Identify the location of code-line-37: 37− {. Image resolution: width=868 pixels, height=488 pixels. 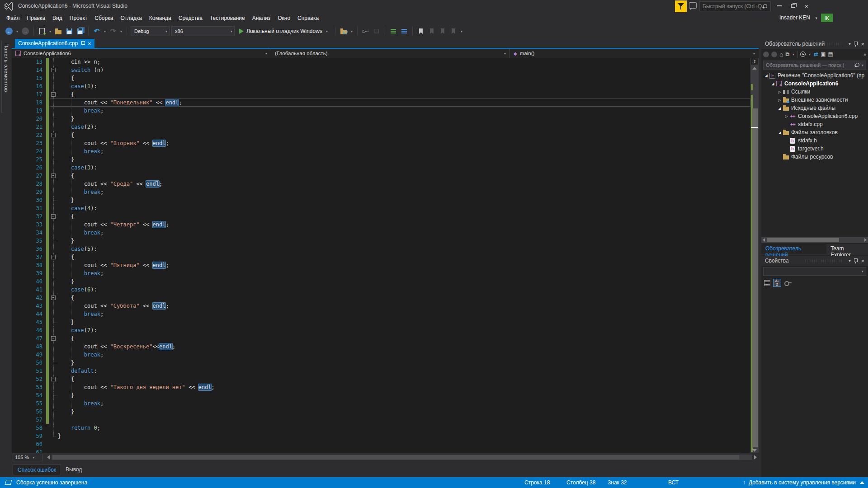
(381, 257).